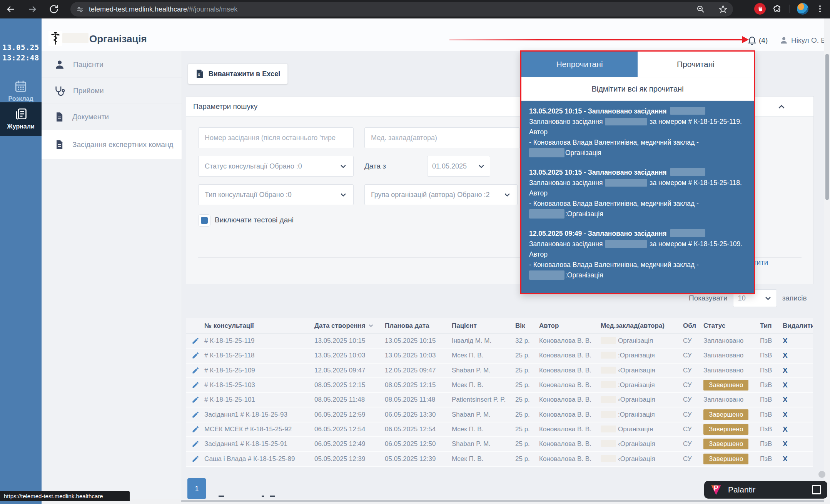 This screenshot has height=504, width=830. I want to click on scroll-fab, so click(822, 474).